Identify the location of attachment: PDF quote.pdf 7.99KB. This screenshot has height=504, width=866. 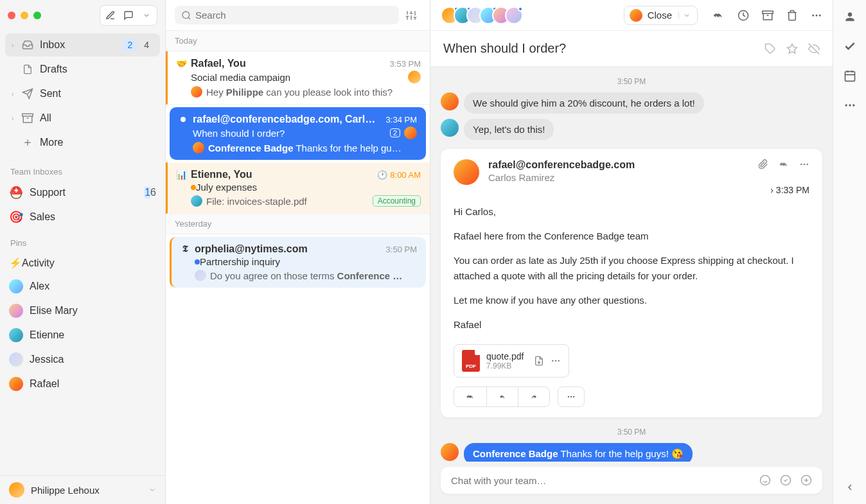
(511, 361).